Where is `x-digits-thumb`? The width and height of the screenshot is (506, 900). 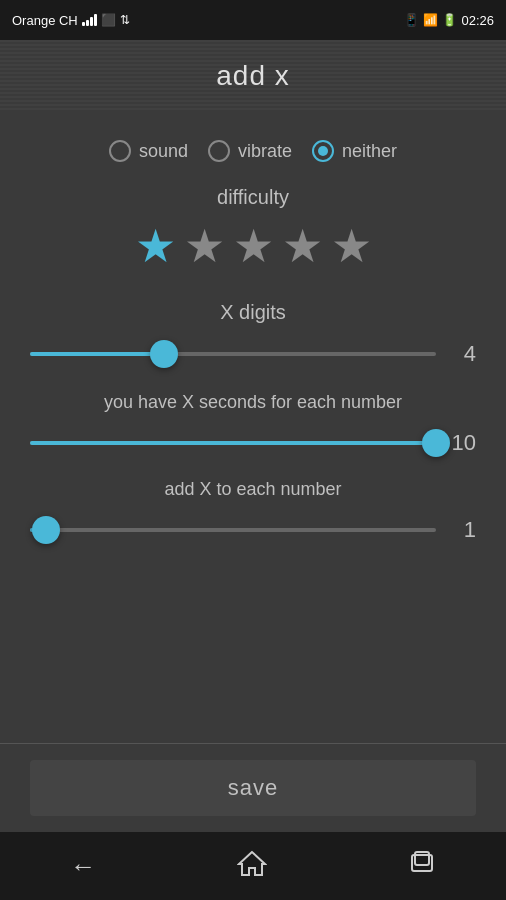 x-digits-thumb is located at coordinates (164, 354).